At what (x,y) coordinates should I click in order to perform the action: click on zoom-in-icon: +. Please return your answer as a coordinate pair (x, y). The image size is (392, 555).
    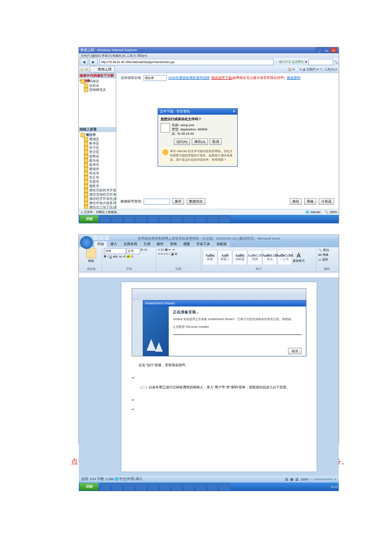
    Looking at the image, I should click on (335, 479).